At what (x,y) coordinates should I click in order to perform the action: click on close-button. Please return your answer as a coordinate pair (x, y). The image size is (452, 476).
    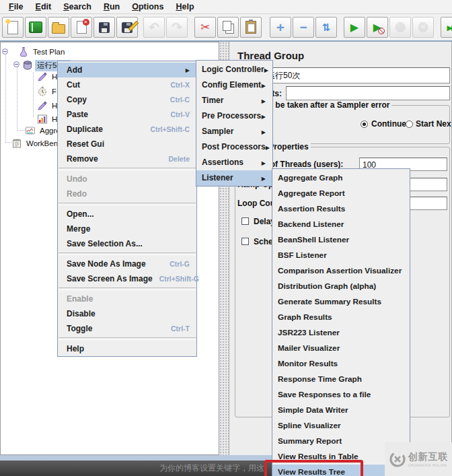
    Looking at the image, I should click on (81, 27).